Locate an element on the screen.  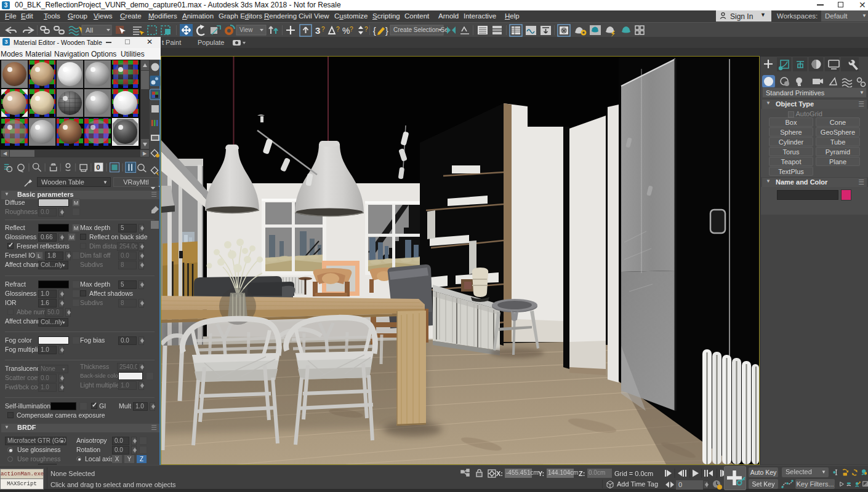
svg-text: All is located at coordinates (89, 30).